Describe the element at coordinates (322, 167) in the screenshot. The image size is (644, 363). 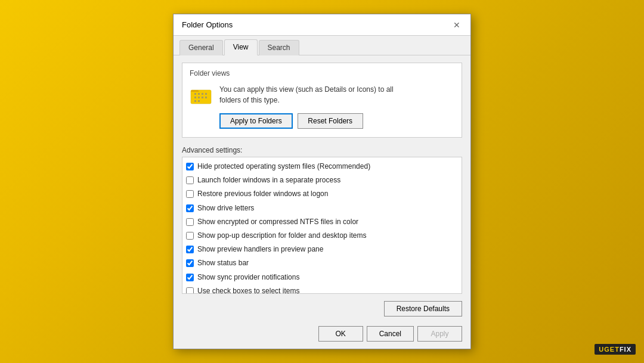
I see `list-item: Hide protected operating system files (R…` at that location.